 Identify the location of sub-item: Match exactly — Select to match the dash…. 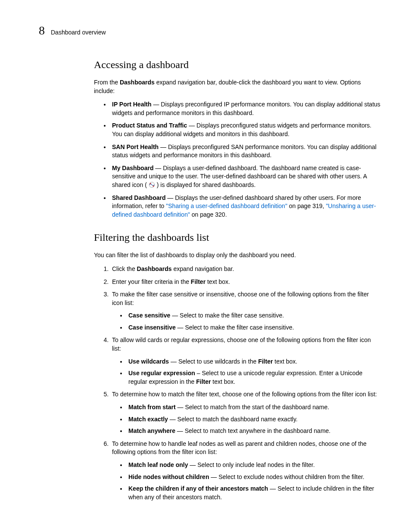
(254, 420).